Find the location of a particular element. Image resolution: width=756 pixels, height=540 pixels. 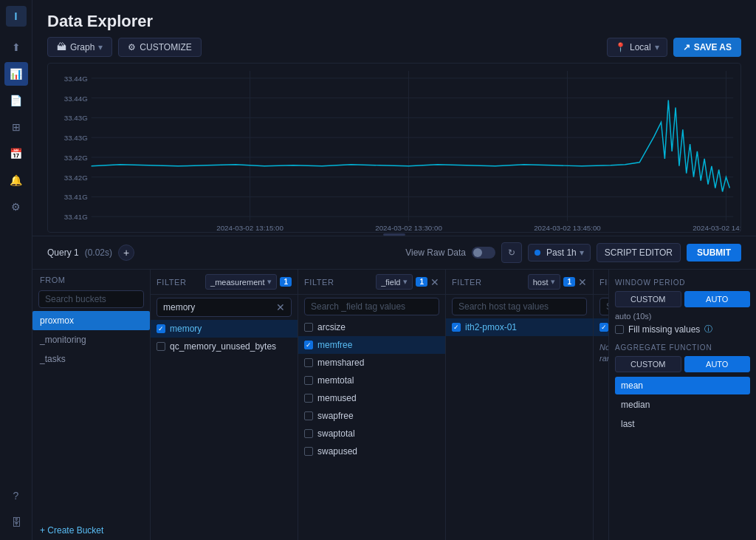

sidebar-item-chart: 📊 is located at coordinates (16, 74).